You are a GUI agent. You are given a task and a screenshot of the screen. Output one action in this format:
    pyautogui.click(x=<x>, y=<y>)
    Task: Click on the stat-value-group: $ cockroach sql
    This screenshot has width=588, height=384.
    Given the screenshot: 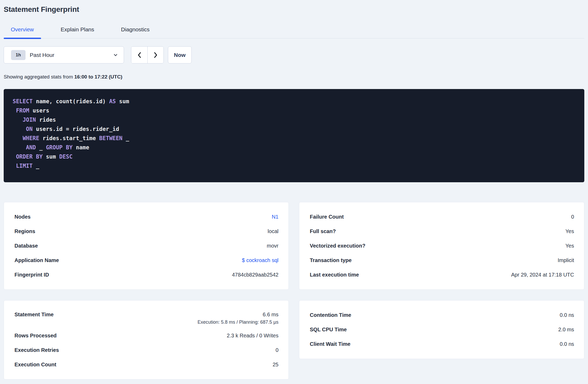 What is the action you would take?
    pyautogui.click(x=260, y=260)
    